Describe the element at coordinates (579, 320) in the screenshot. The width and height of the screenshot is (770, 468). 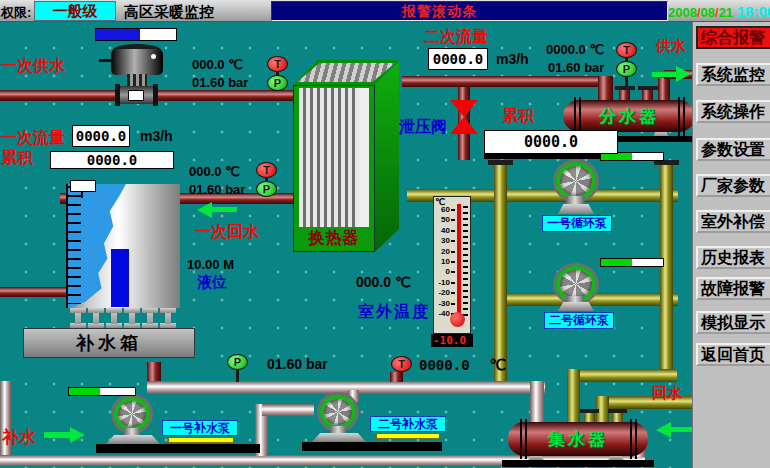
I see `label-text: 二号循环泵` at that location.